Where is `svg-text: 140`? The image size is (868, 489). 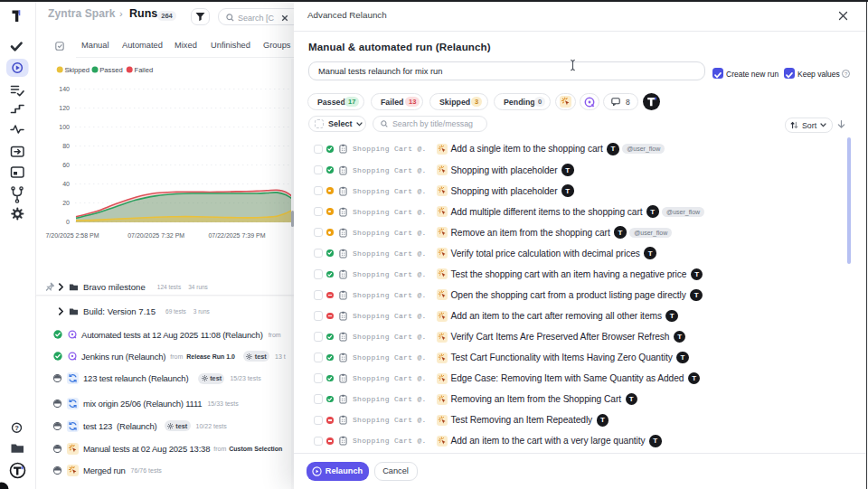 svg-text: 140 is located at coordinates (64, 89).